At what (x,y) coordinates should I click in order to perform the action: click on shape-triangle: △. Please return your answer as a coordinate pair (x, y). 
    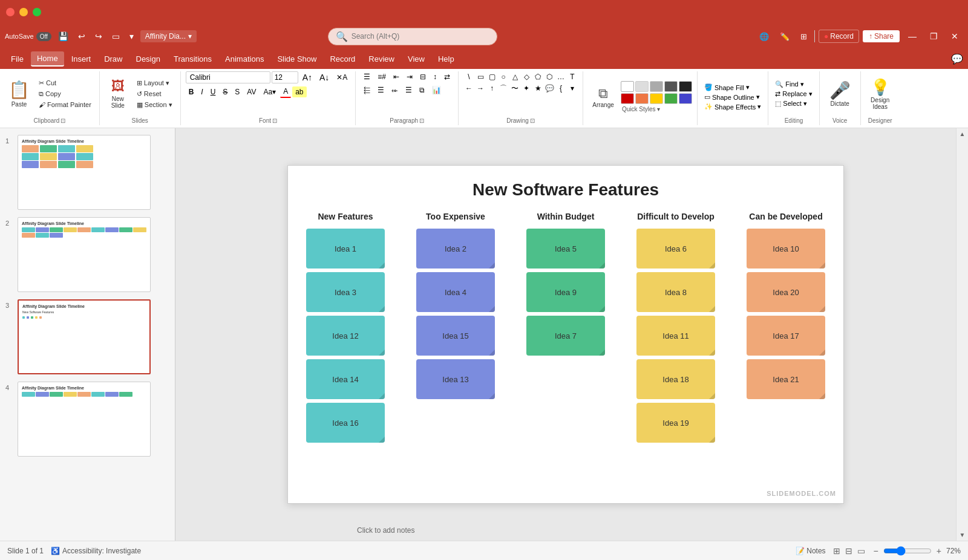
    Looking at the image, I should click on (515, 77).